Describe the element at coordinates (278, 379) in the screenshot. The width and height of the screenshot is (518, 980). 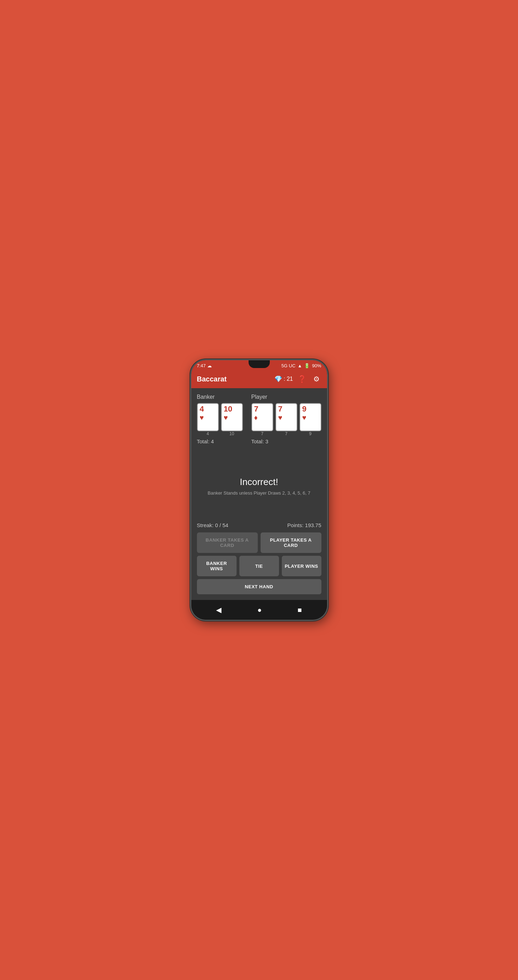
I see `gem-icon: 💎` at that location.